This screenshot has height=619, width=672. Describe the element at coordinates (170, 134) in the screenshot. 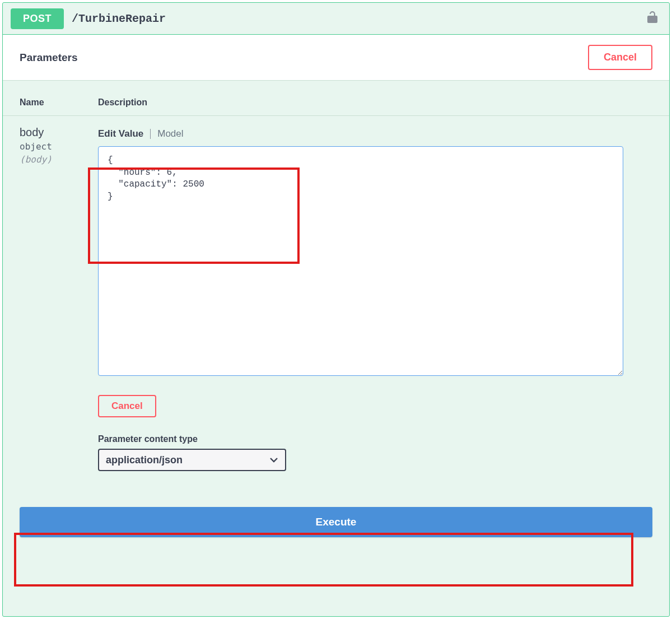

I see `tab-model: Model` at that location.